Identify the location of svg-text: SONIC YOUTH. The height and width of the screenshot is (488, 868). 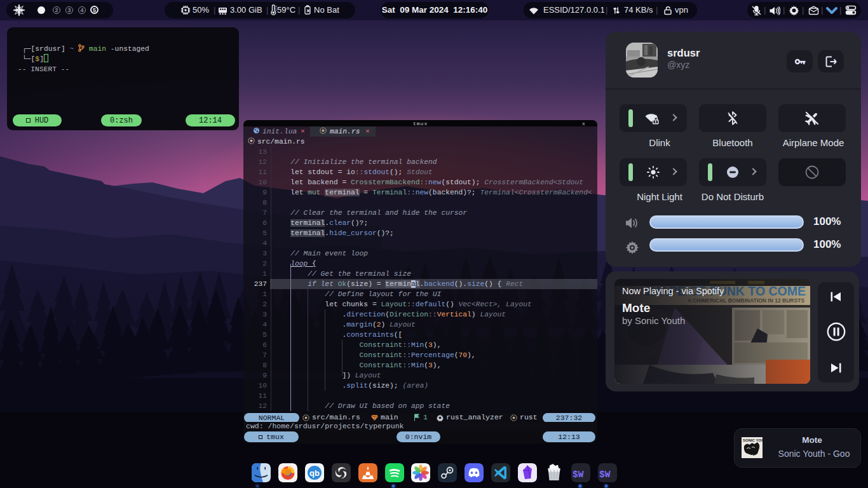
(752, 440).